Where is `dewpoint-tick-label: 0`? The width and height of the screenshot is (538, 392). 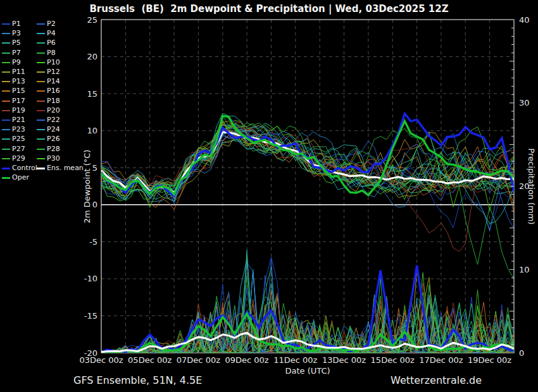
dewpoint-tick-label: 0 is located at coordinates (95, 205).